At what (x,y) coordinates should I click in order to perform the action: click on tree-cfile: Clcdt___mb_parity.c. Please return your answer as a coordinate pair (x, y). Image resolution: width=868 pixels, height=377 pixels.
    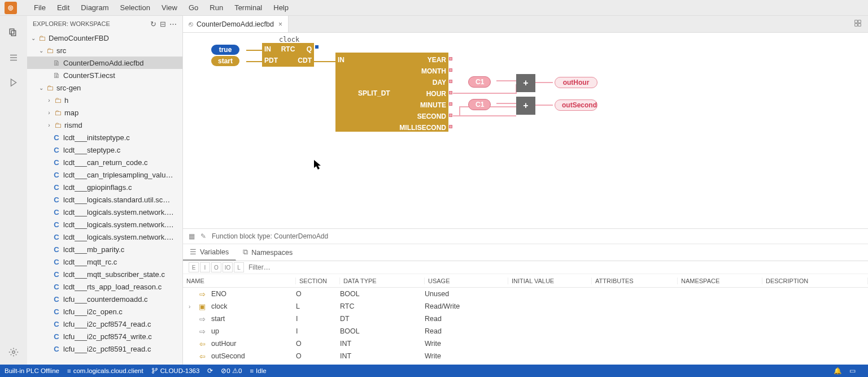
    Looking at the image, I should click on (105, 249).